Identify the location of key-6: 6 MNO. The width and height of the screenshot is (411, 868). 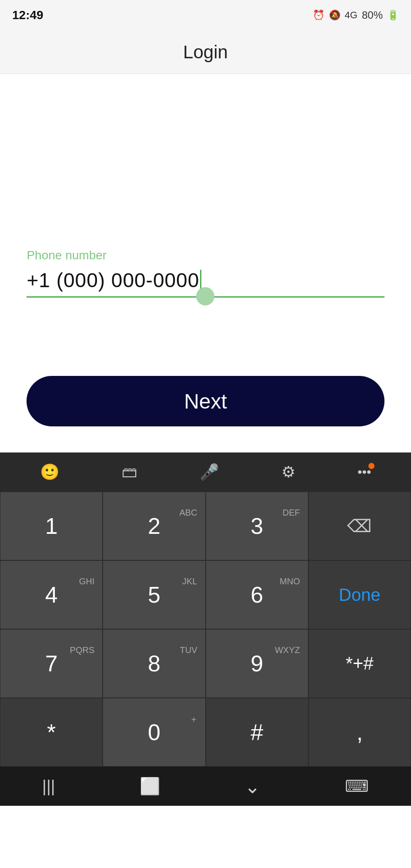
(257, 595).